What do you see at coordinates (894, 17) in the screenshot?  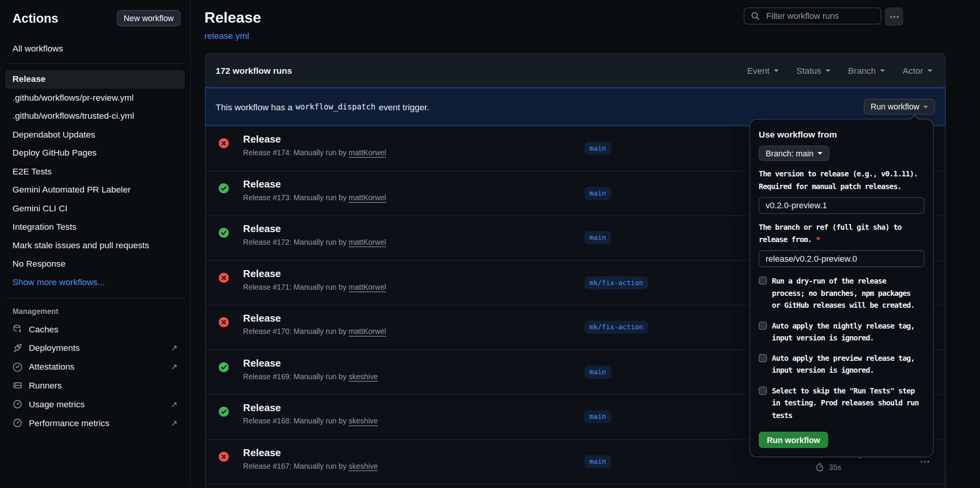 I see `workflow-options-kebab-button` at bounding box center [894, 17].